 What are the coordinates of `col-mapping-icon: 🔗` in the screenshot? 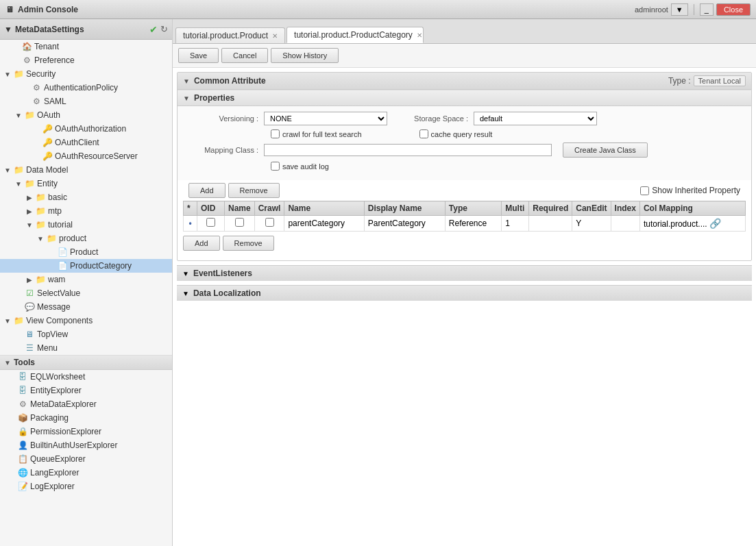 It's located at (716, 223).